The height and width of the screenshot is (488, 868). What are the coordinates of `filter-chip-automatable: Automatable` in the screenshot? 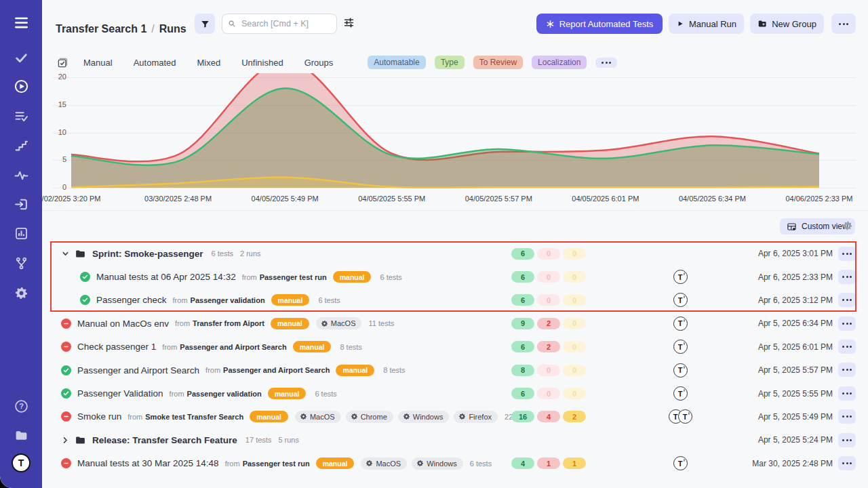 It's located at (396, 62).